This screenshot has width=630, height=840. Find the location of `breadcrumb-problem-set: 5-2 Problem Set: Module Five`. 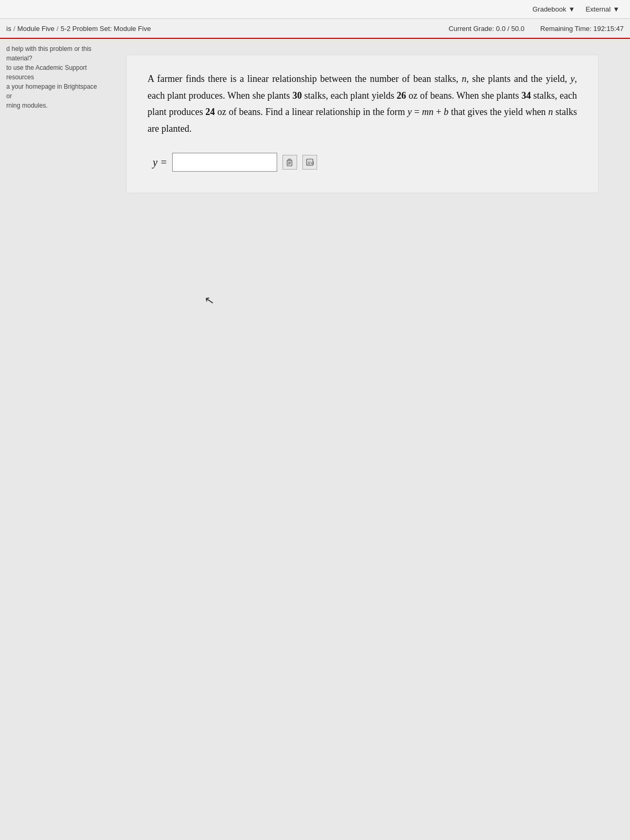

breadcrumb-problem-set: 5-2 Problem Set: Module Five is located at coordinates (106, 28).